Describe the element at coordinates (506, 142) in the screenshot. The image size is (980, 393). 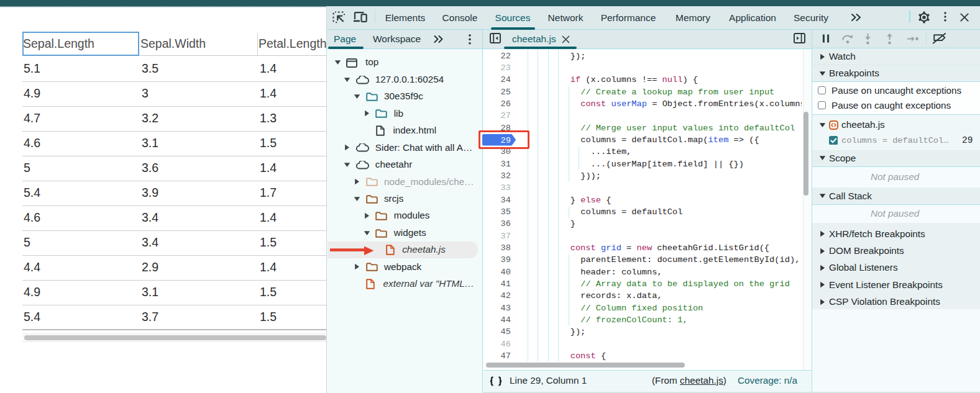
I see `svg-text: 29` at that location.